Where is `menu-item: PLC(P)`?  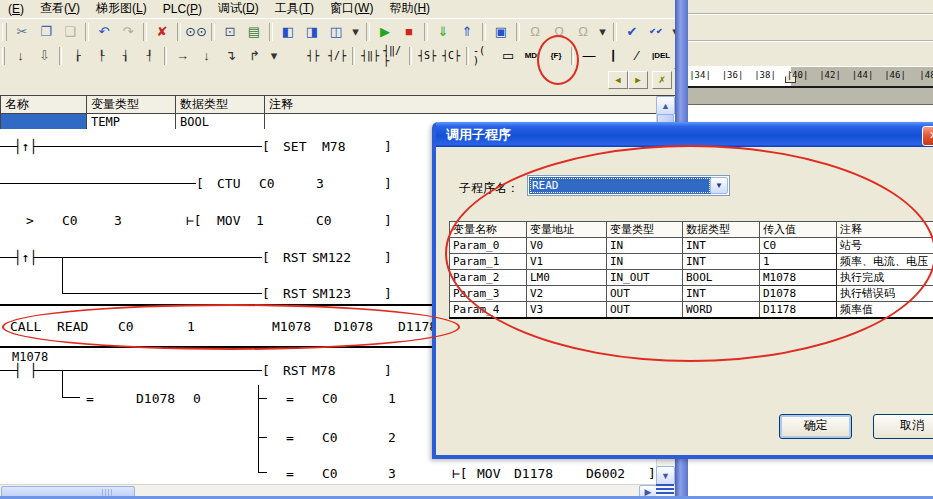 menu-item: PLC(P) is located at coordinates (182, 10).